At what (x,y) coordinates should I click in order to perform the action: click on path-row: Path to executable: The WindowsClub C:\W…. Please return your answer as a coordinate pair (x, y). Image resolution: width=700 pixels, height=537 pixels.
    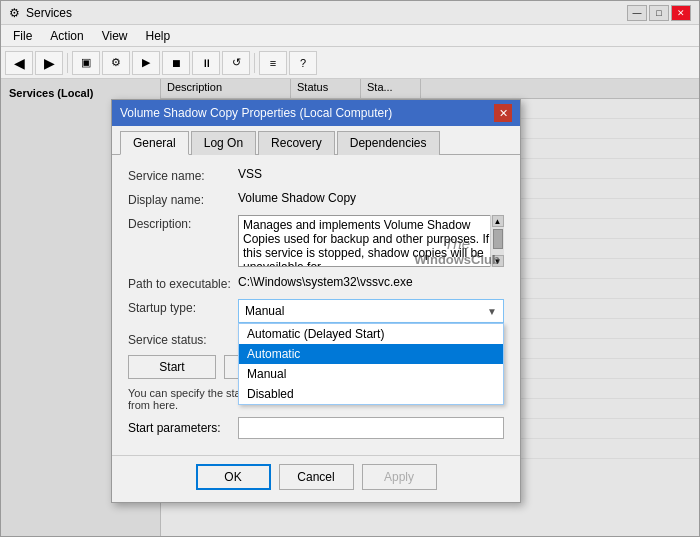
    Looking at the image, I should click on (316, 283).